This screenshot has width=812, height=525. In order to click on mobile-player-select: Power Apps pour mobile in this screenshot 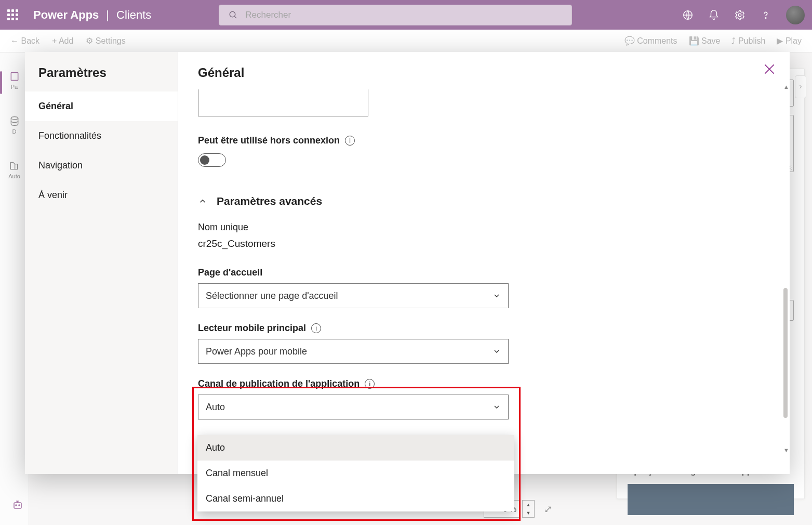, I will do `click(353, 351)`.